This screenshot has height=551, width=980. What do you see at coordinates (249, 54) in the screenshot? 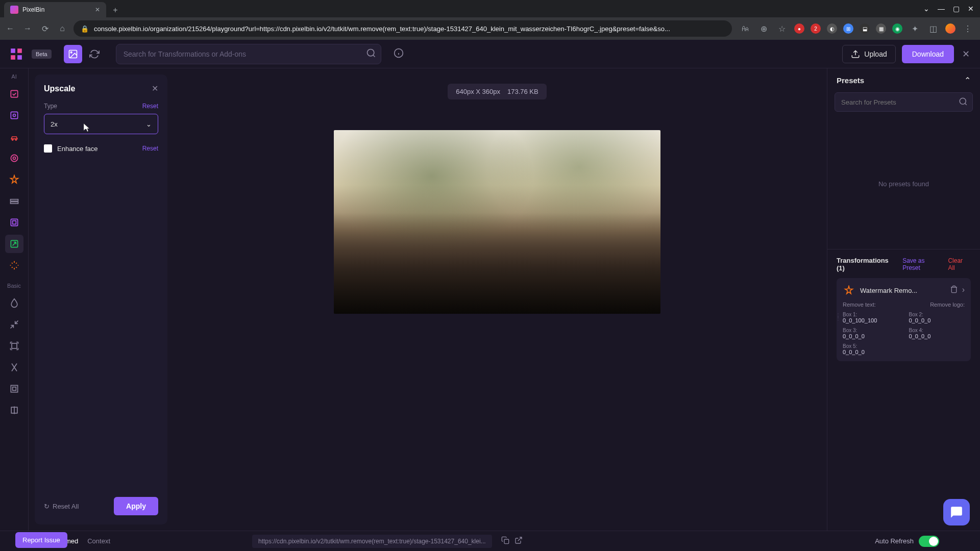
I see `search-input` at bounding box center [249, 54].